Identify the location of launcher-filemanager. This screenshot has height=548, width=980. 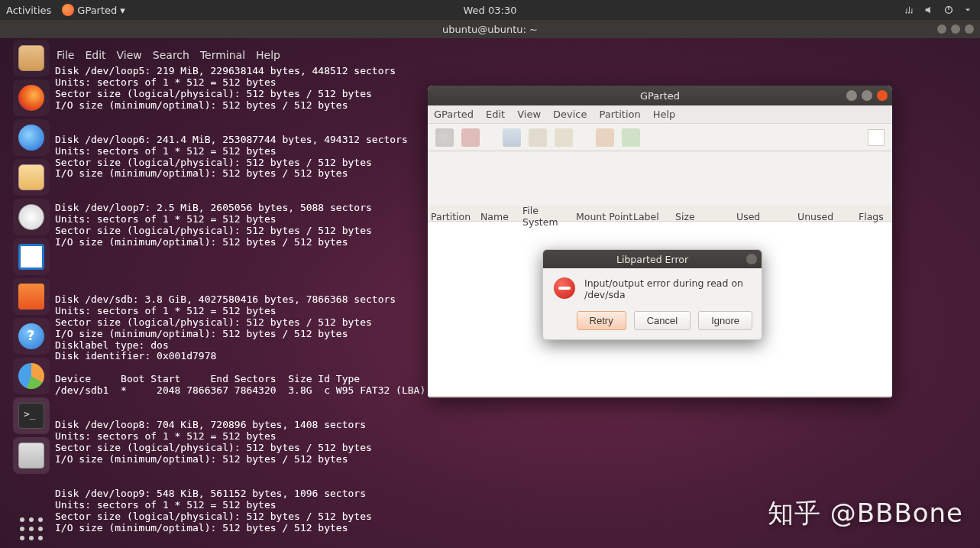
(31, 177).